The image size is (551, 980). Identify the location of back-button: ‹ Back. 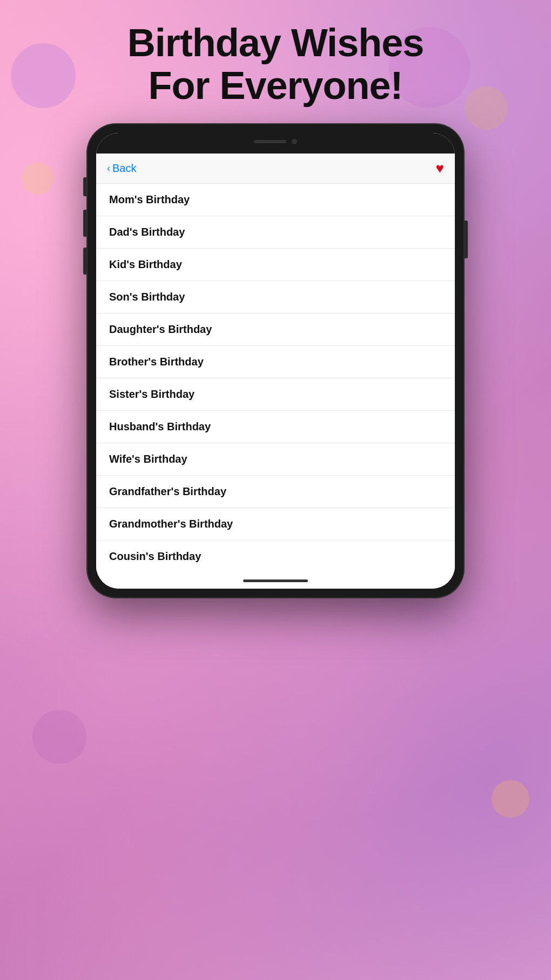
(122, 169).